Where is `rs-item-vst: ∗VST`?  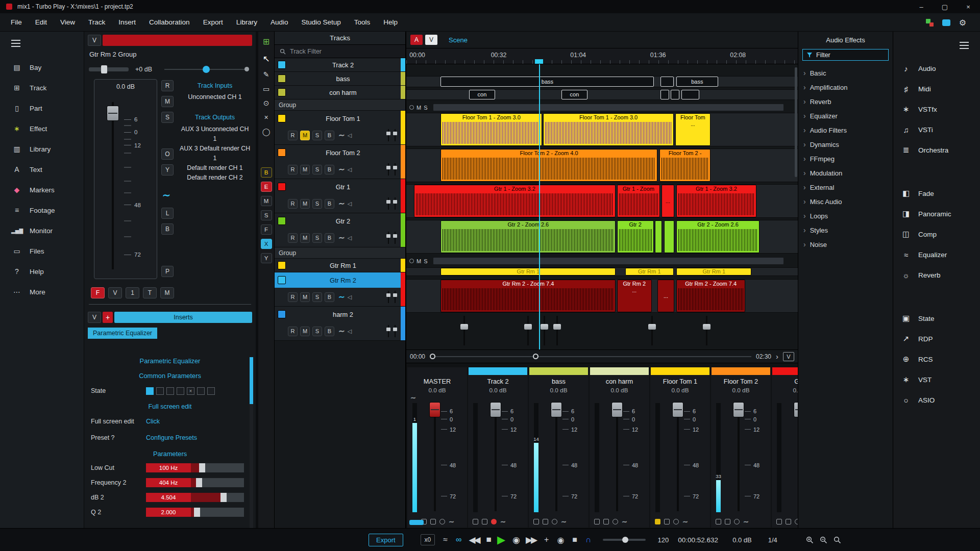 rs-item-vst: ∗VST is located at coordinates (937, 380).